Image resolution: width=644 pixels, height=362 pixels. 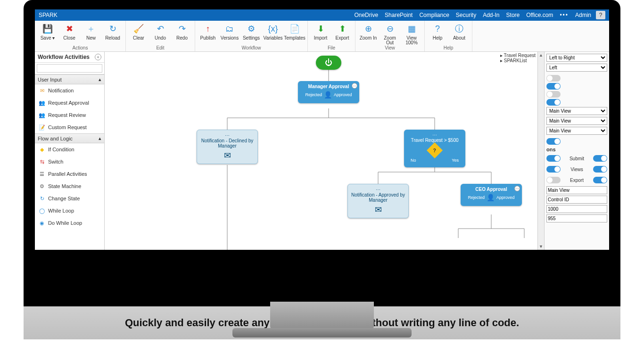 What do you see at coordinates (230, 31) in the screenshot?
I see `versions-button: 🗂Versions` at bounding box center [230, 31].